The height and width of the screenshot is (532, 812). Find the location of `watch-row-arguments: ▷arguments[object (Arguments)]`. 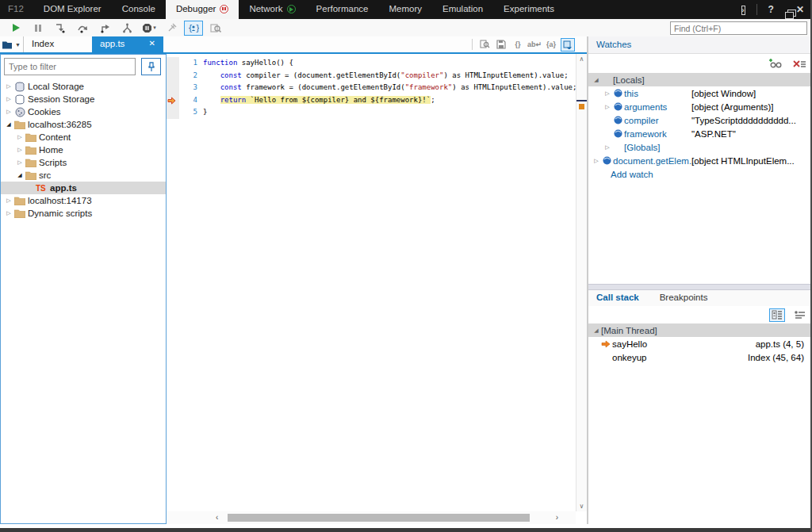

watch-row-arguments: ▷arguments[object (Arguments)] is located at coordinates (700, 106).